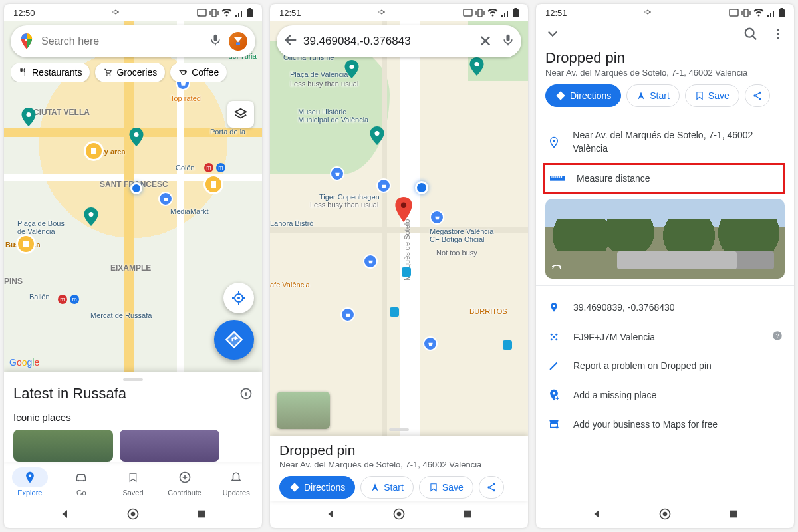 The width and height of the screenshot is (798, 532). I want to click on chip-groceries: Groceries, so click(130, 72).